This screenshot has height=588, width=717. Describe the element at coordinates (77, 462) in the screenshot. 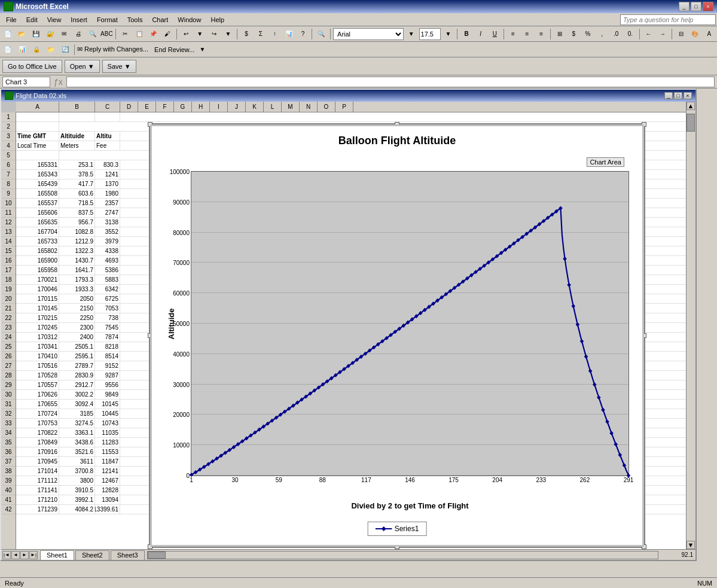

I see `cell-b37: 3611` at that location.